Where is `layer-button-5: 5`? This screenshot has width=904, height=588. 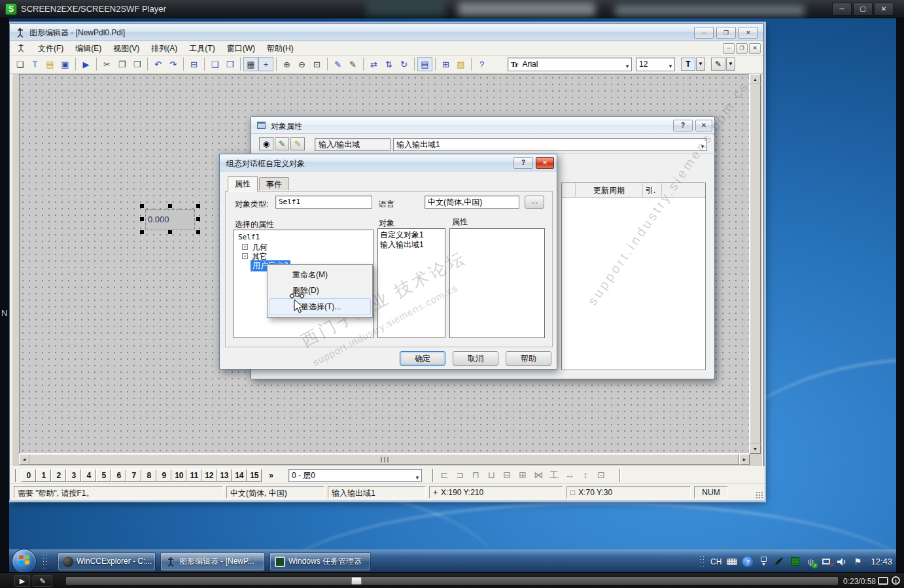
layer-button-5: 5 is located at coordinates (103, 476).